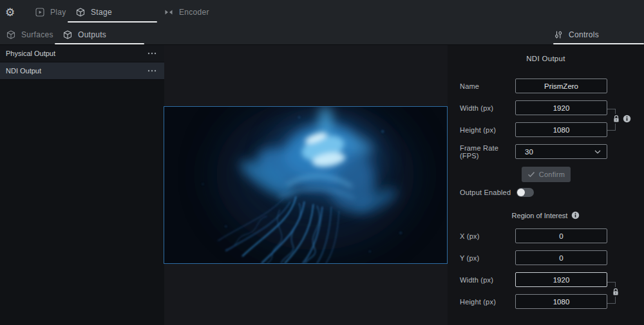 The image size is (644, 325). What do you see at coordinates (194, 12) in the screenshot?
I see `tab-encoder-label: Encoder` at bounding box center [194, 12].